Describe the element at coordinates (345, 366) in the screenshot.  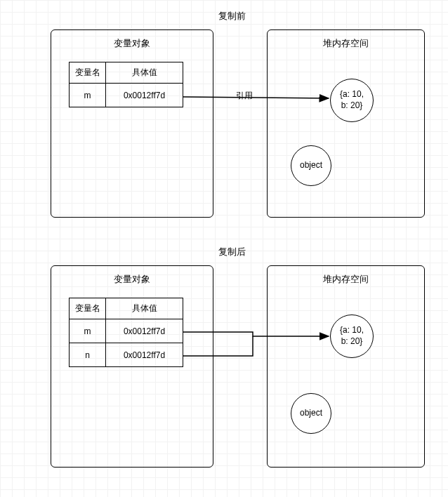
I see `panel-heap-after: 堆内存空间` at that location.